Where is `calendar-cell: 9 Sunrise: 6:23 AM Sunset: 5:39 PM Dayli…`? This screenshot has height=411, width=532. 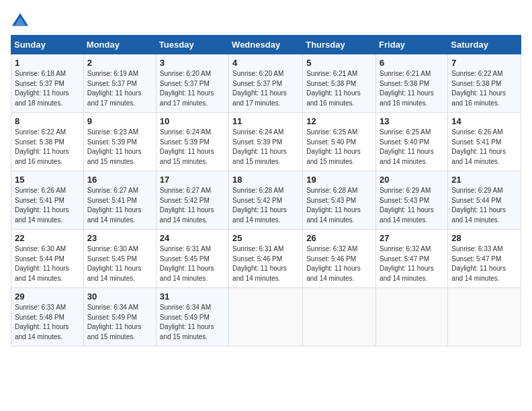
calendar-cell: 9 Sunrise: 6:23 AM Sunset: 5:39 PM Dayli… is located at coordinates (120, 142).